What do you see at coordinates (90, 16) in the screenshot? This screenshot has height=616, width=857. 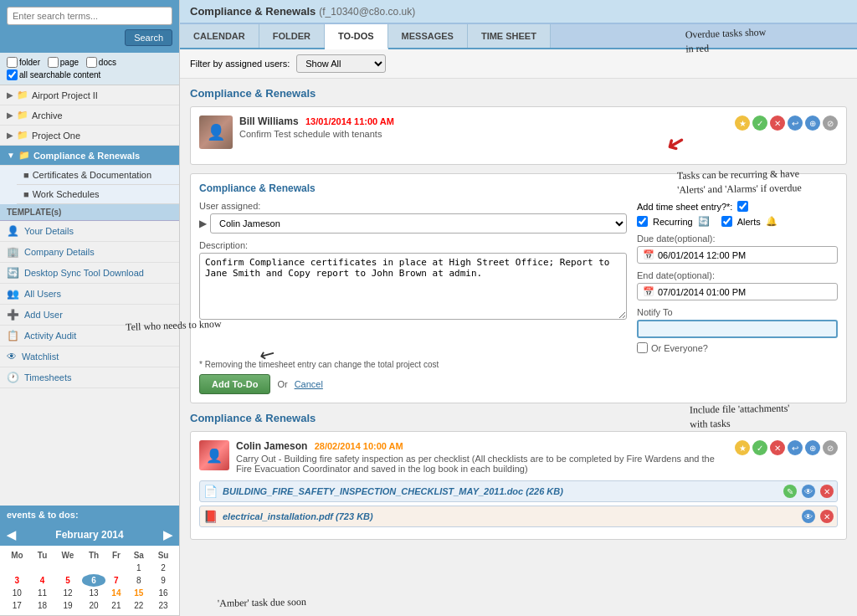 I see `search-input` at bounding box center [90, 16].